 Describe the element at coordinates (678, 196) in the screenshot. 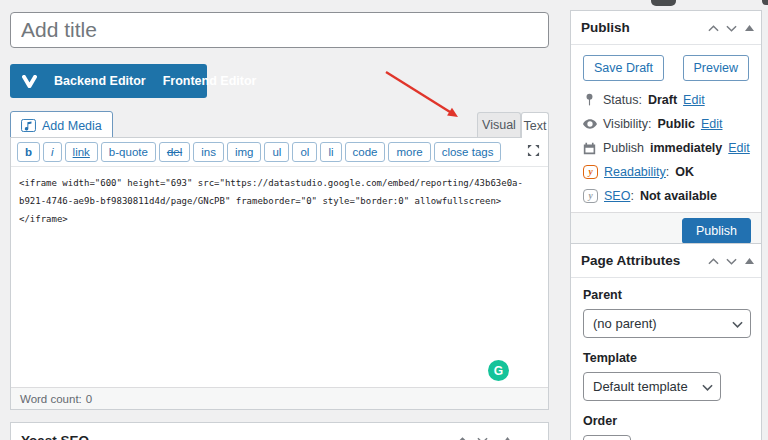

I see `seo-value: Not available` at that location.